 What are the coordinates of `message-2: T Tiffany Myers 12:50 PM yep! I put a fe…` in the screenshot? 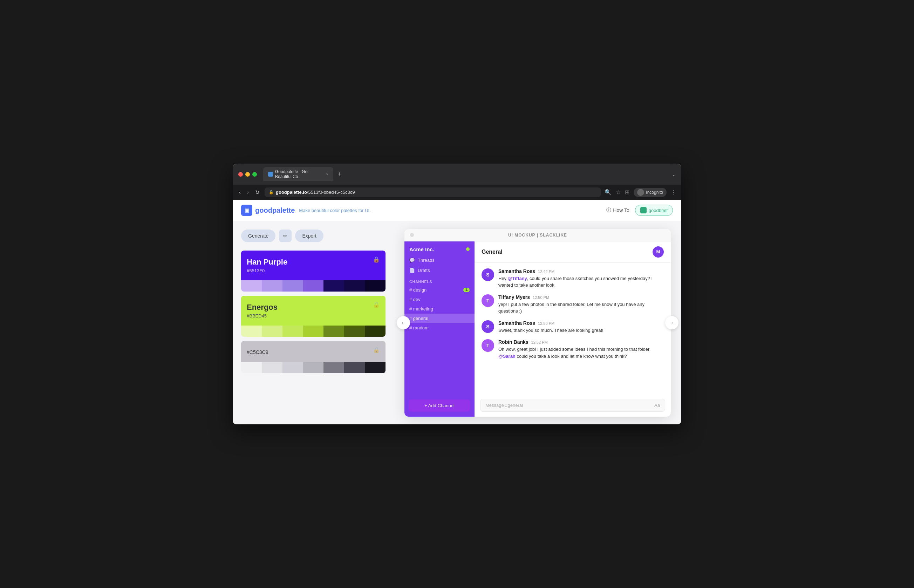 It's located at (573, 305).